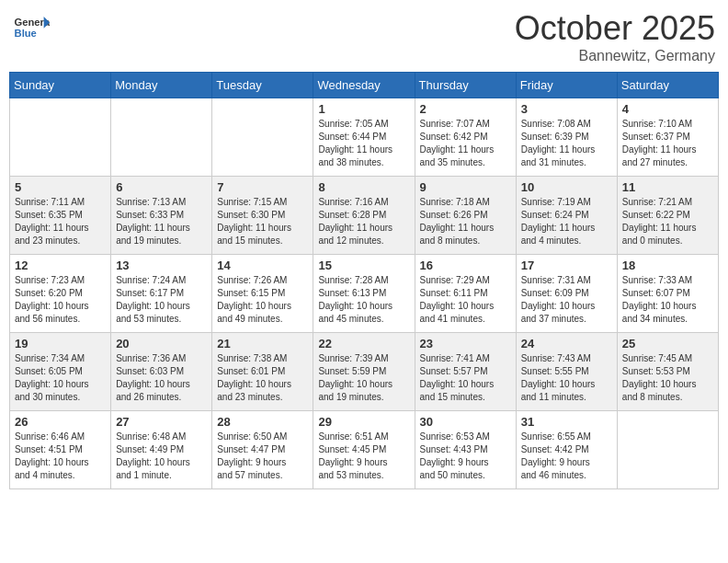 Image resolution: width=728 pixels, height=563 pixels. What do you see at coordinates (61, 421) in the screenshot?
I see `day-number: 26` at bounding box center [61, 421].